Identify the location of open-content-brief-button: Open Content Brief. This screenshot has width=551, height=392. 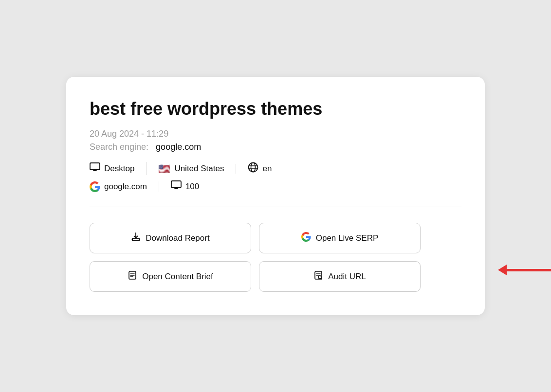
(170, 276).